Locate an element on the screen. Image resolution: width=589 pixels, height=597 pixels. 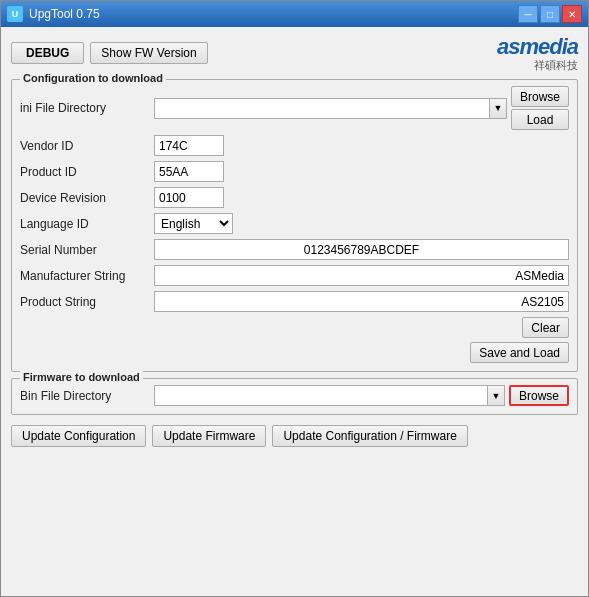
product-string-label: Product String is located at coordinates (85, 302).